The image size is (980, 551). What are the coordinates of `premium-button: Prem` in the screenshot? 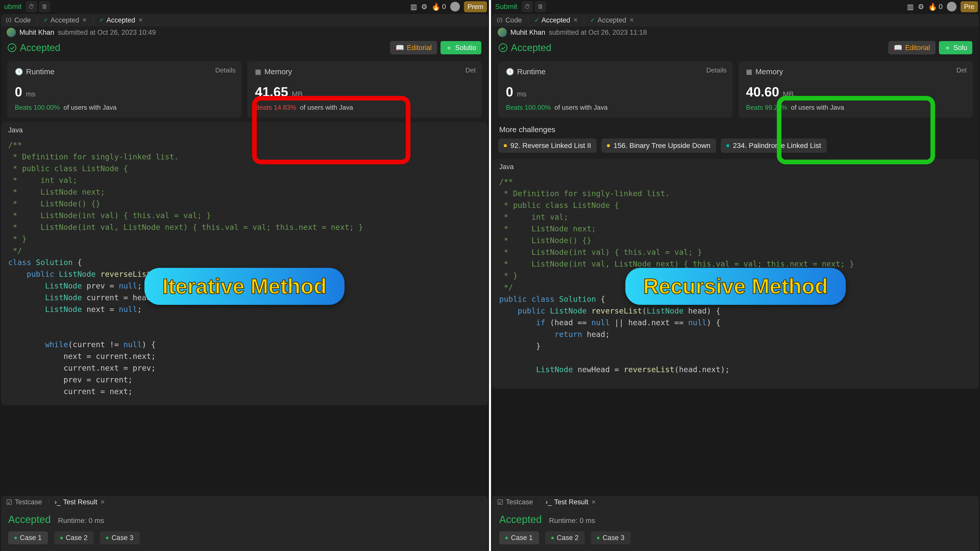 It's located at (476, 7).